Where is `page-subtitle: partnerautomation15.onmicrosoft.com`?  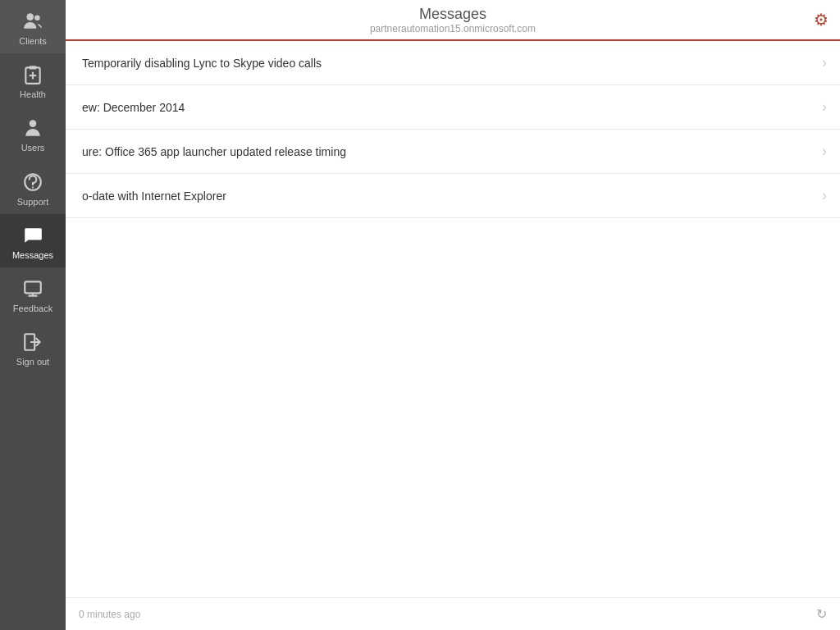
page-subtitle: partnerautomation15.onmicrosoft.com is located at coordinates (453, 29).